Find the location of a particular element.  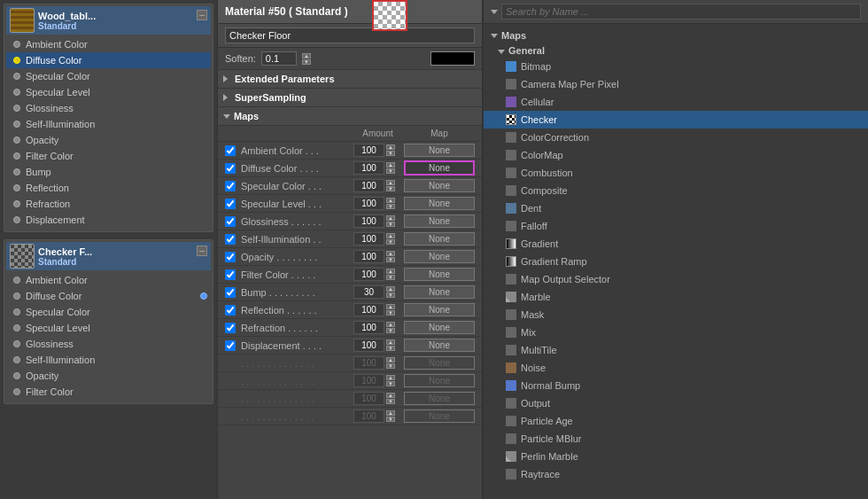

map-spin-up-12: ▲ is located at coordinates (391, 360).